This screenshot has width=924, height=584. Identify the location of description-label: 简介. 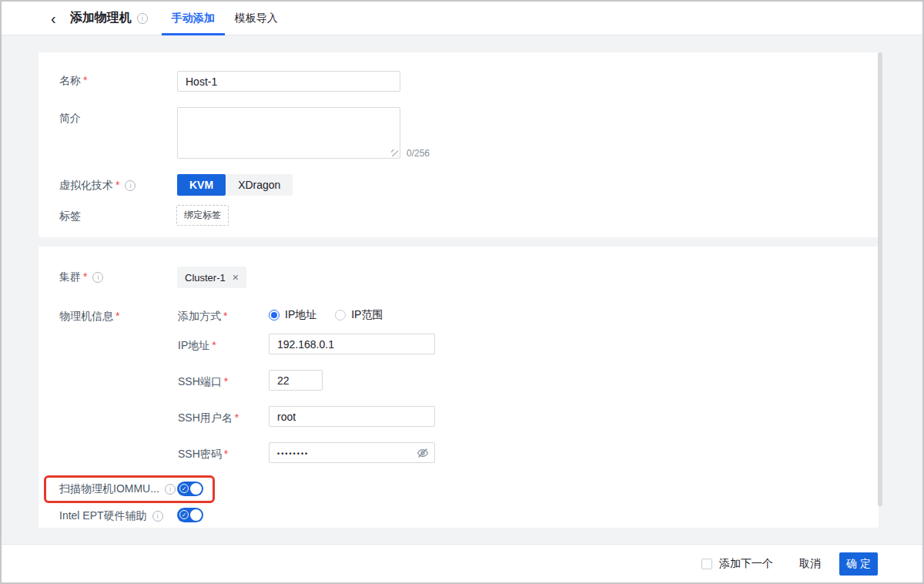
(70, 119).